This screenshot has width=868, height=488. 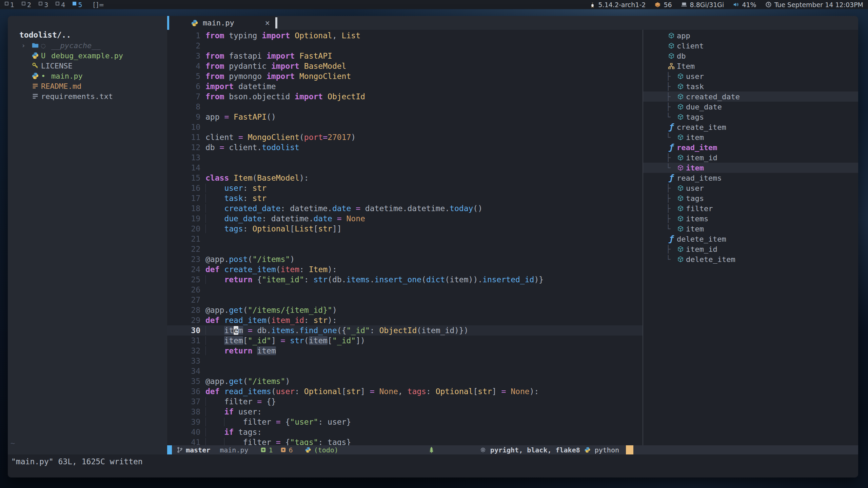 I want to click on code-line-3: 3from fastapi import FastAPI, so click(x=405, y=56).